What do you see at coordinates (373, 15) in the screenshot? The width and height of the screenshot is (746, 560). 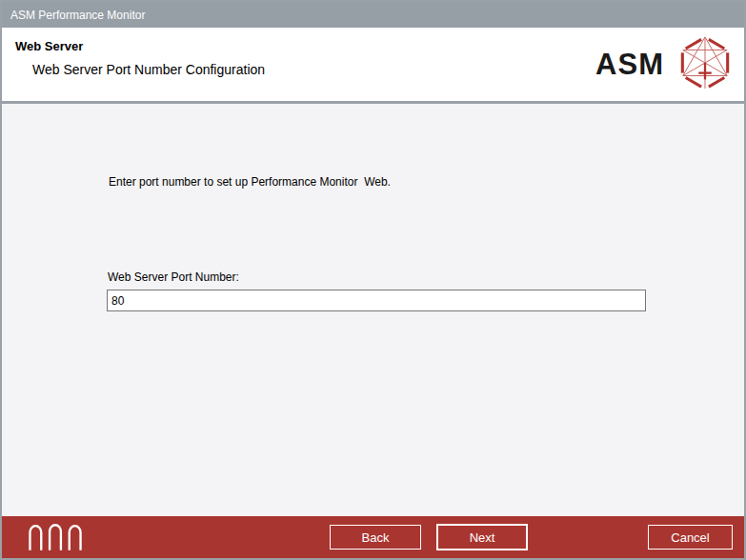 I see `title-bar: ASM Performance Monitor` at bounding box center [373, 15].